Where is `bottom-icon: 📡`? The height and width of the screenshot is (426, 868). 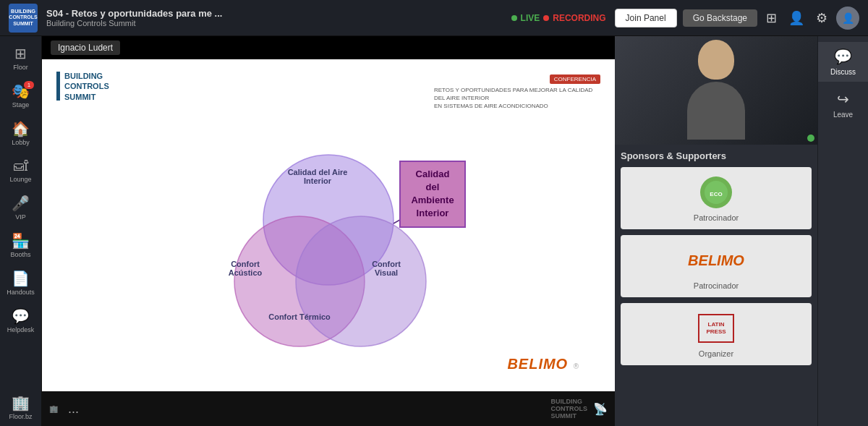 bottom-icon: 📡 is located at coordinates (600, 409).